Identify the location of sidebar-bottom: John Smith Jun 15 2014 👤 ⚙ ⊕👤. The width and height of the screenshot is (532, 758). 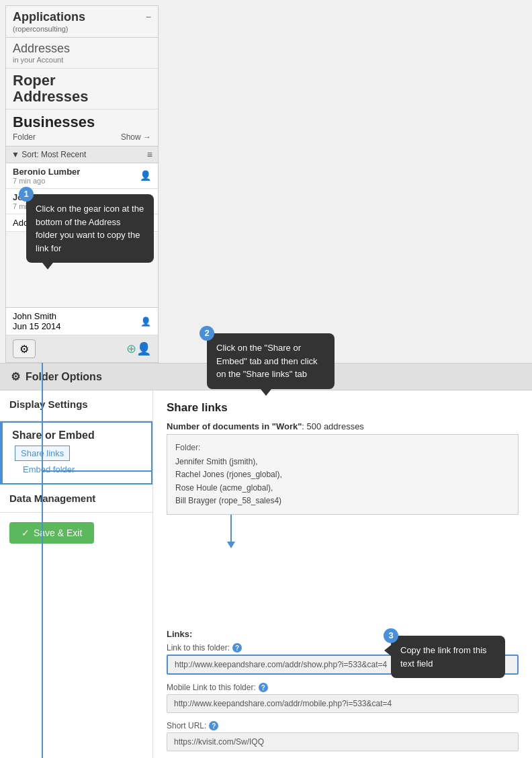
(82, 335).